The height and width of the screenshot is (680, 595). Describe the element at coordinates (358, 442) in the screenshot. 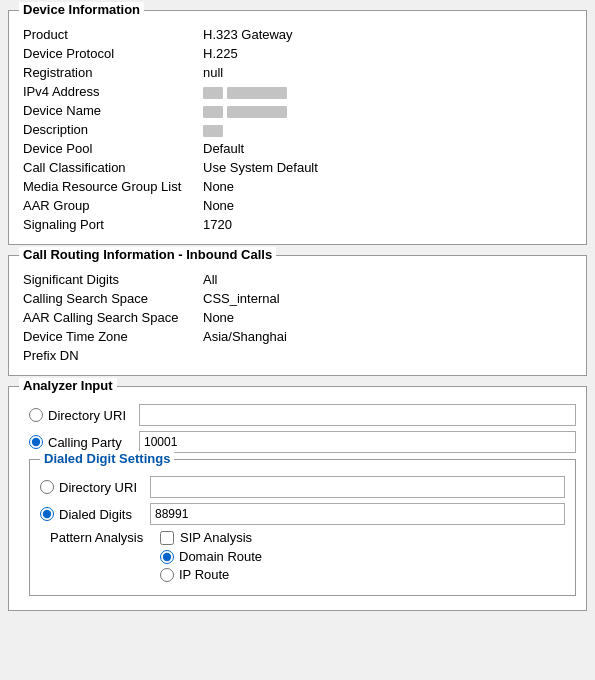

I see `analyzer-calling-party-input` at that location.